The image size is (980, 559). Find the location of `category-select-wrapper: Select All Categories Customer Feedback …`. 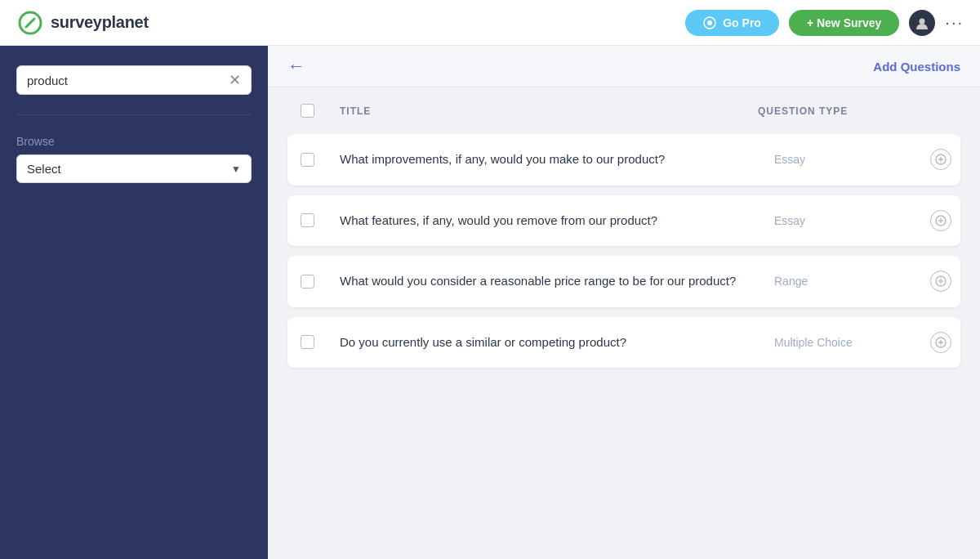

category-select-wrapper: Select All Categories Customer Feedback … is located at coordinates (134, 168).